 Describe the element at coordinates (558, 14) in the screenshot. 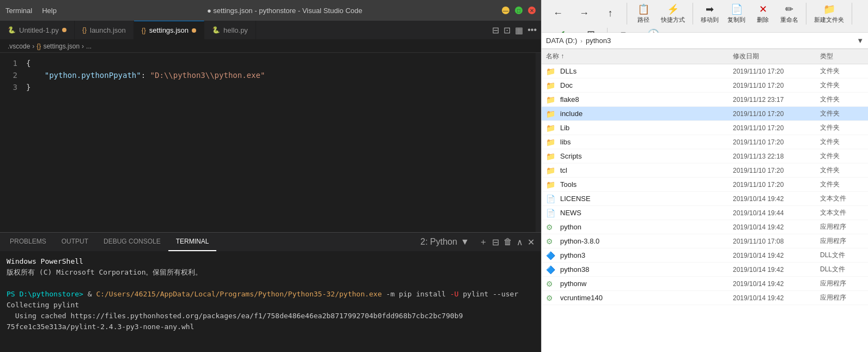

I see `tb-back-button: ←` at that location.